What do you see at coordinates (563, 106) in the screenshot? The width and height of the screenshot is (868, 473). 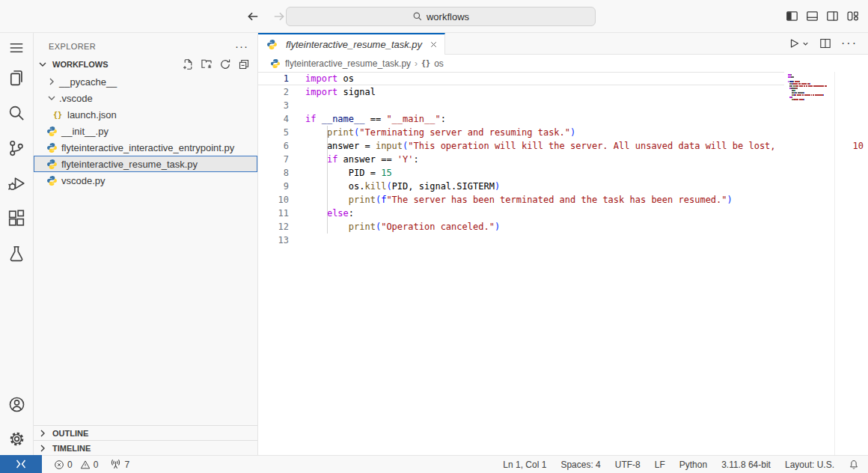 I see `code-line-3: 3` at bounding box center [563, 106].